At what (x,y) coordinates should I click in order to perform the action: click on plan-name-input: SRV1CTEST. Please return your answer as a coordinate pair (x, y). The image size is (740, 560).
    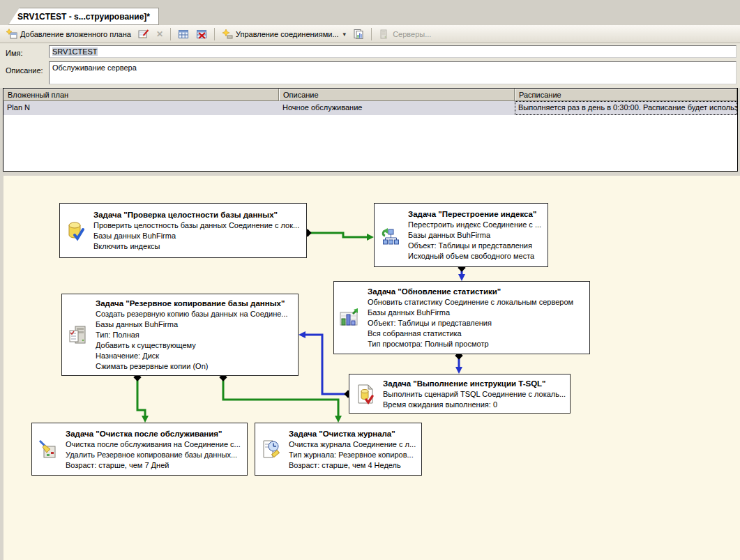
    Looking at the image, I should click on (393, 52).